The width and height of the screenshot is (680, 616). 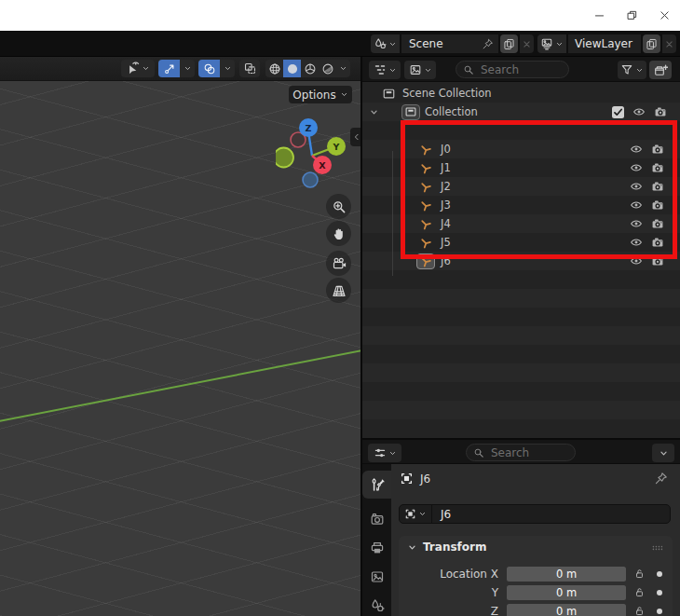 I want to click on outliner-object-row: J6, so click(x=522, y=261).